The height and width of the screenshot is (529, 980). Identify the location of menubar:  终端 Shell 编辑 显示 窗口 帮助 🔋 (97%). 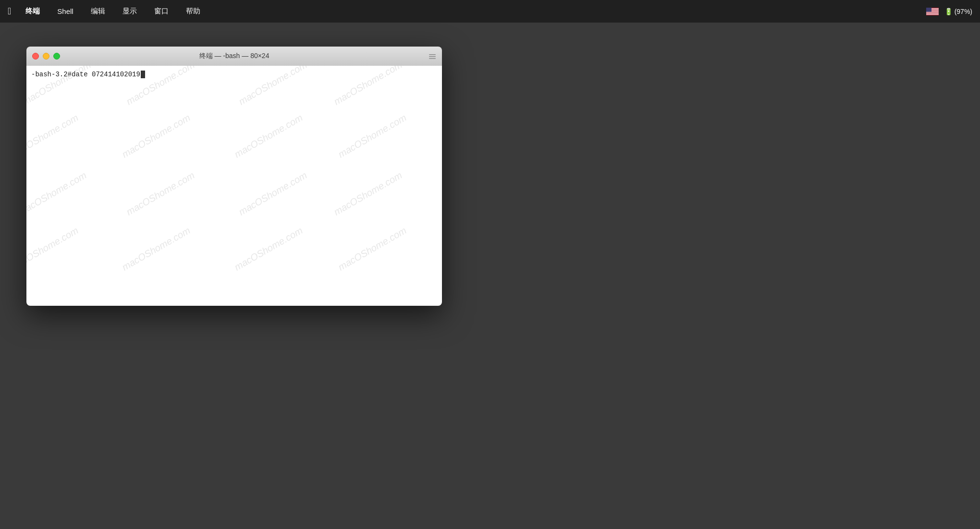
(490, 12).